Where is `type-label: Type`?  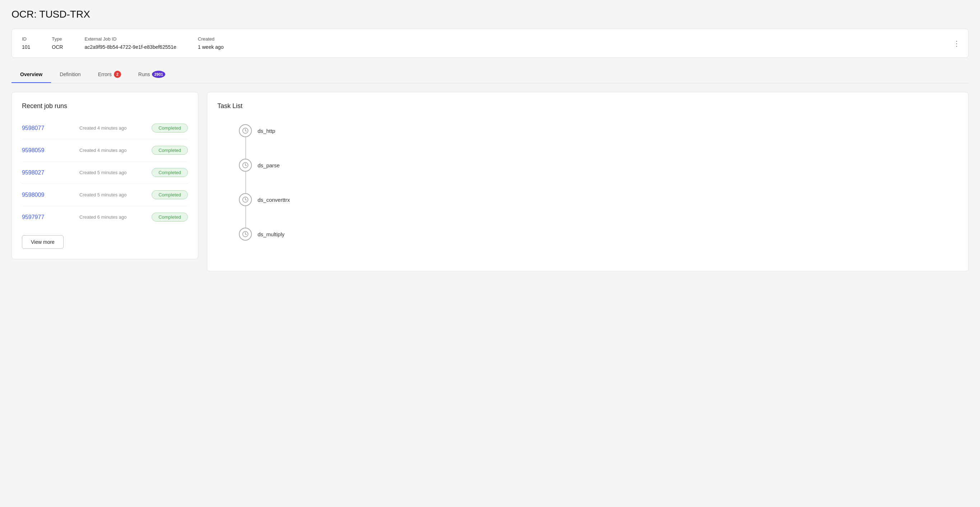
type-label: Type is located at coordinates (57, 39).